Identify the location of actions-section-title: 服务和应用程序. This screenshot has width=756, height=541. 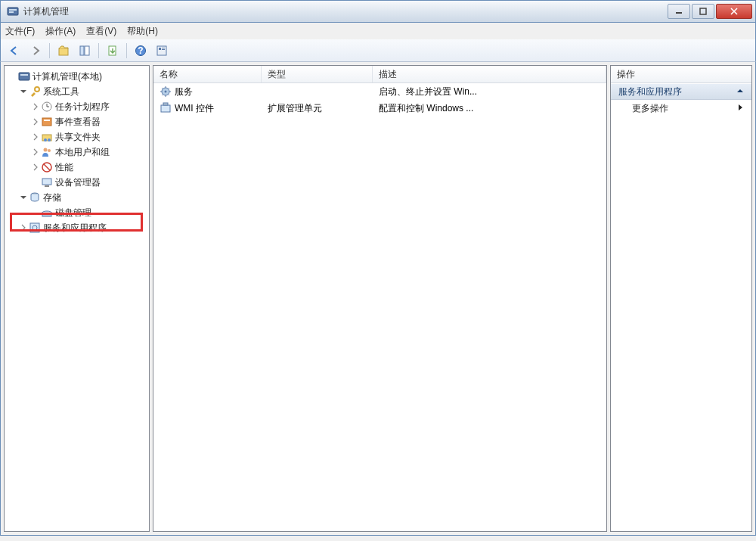
(681, 92).